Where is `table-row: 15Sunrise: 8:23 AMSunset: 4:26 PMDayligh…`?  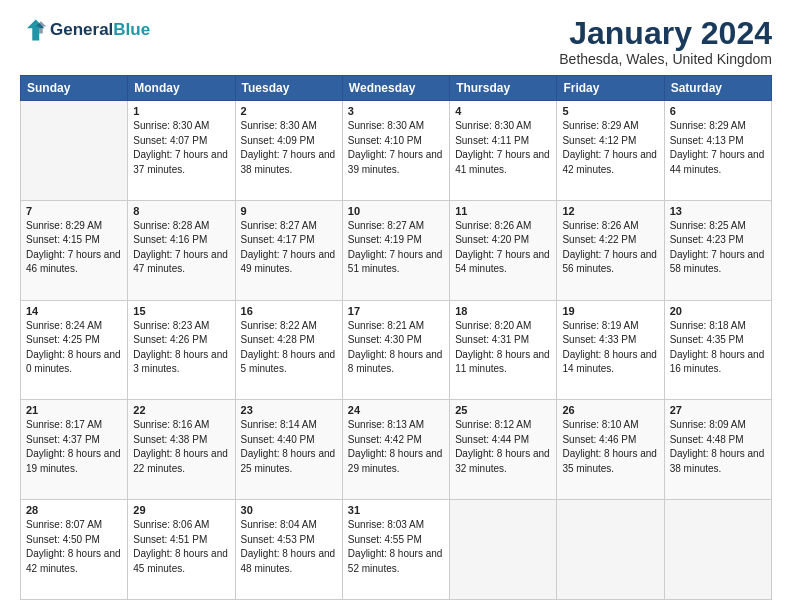 table-row: 15Sunrise: 8:23 AMSunset: 4:26 PMDayligh… is located at coordinates (182, 350).